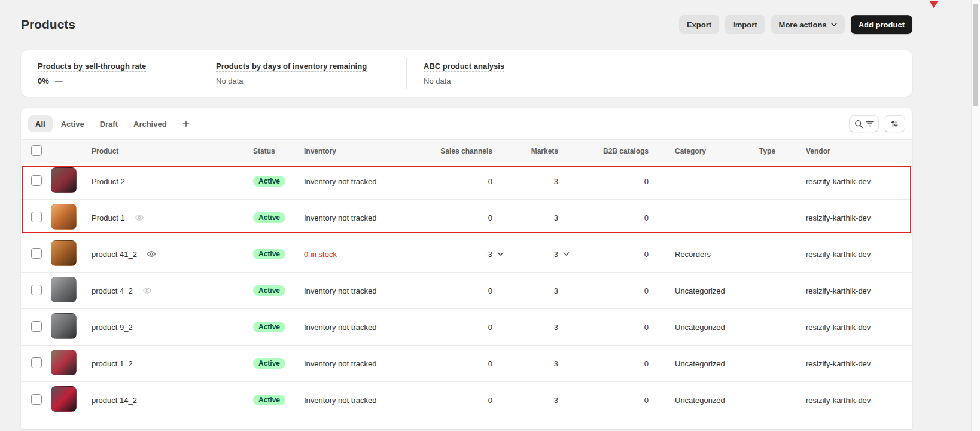 This screenshot has height=431, width=980. I want to click on tabs-bar: All Active Draft Archived, so click(467, 123).